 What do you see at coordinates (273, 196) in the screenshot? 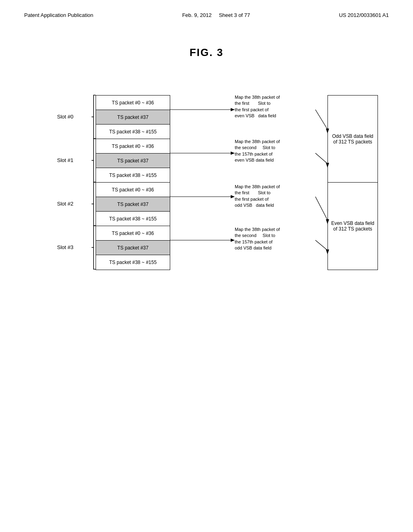
I see `annotation-3: Map the 38th packet of the first Slot to…` at bounding box center [273, 196].